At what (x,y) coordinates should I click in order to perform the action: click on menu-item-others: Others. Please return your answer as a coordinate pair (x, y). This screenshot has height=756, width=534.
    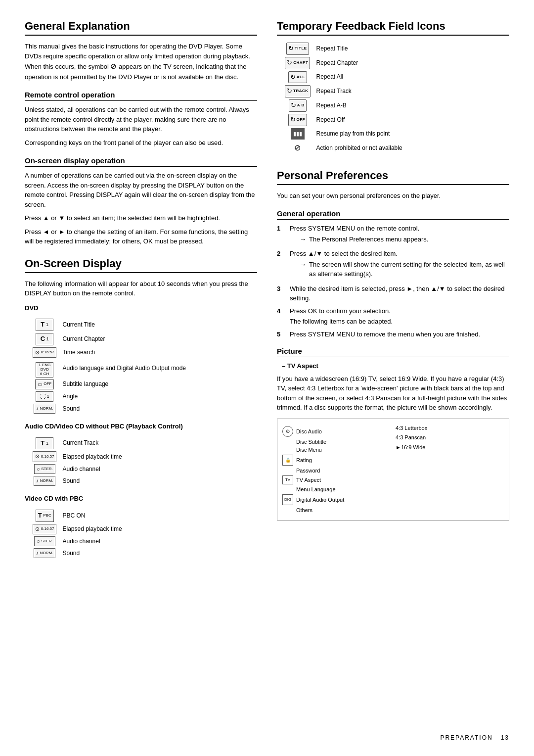
    Looking at the image, I should click on (305, 510).